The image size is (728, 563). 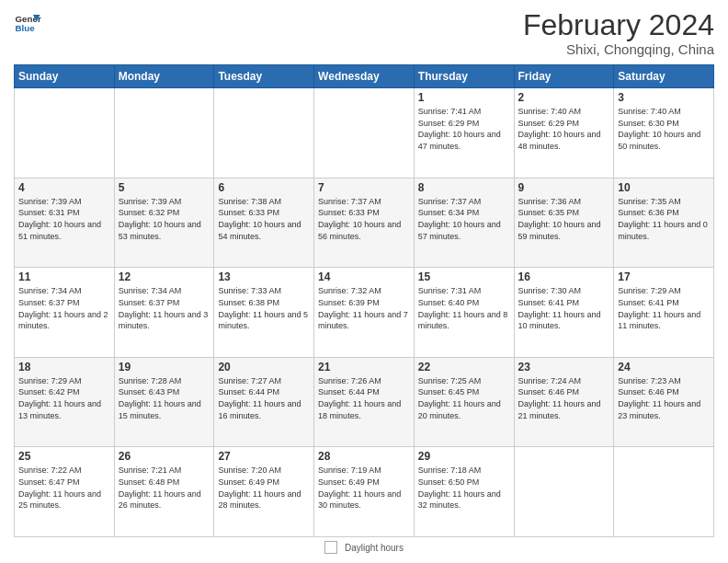 What do you see at coordinates (364, 219) in the screenshot?
I see `day-info: Sunrise: 7:37 AM Sunset: 6:33 PM Dayligh…` at bounding box center [364, 219].